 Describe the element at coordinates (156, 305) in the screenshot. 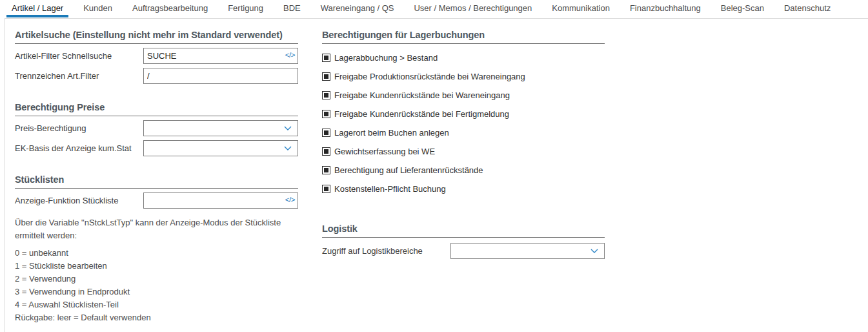

I see `list-item: 4 = Auswahl Stücklisten-Teil` at that location.